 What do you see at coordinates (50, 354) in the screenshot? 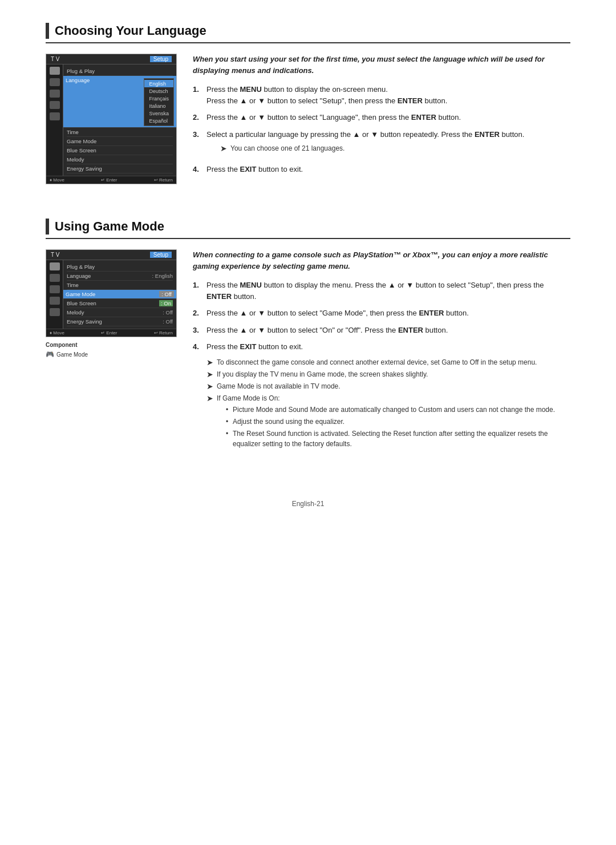
I see `gamemode-icon: 🎮` at bounding box center [50, 354].